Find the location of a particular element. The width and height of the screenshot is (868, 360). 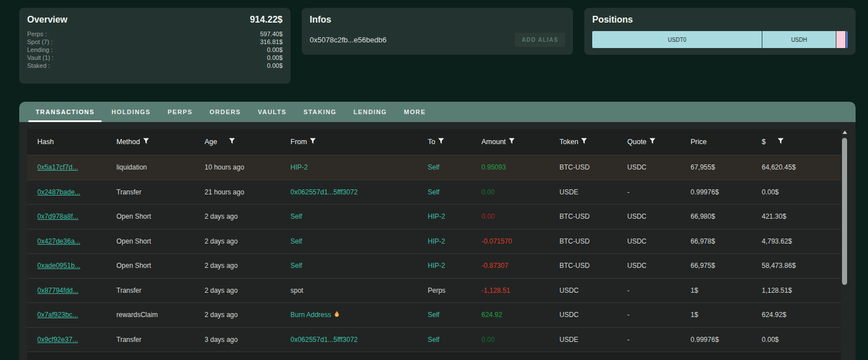

tab-transactions: TRANSACTIONS is located at coordinates (65, 112).